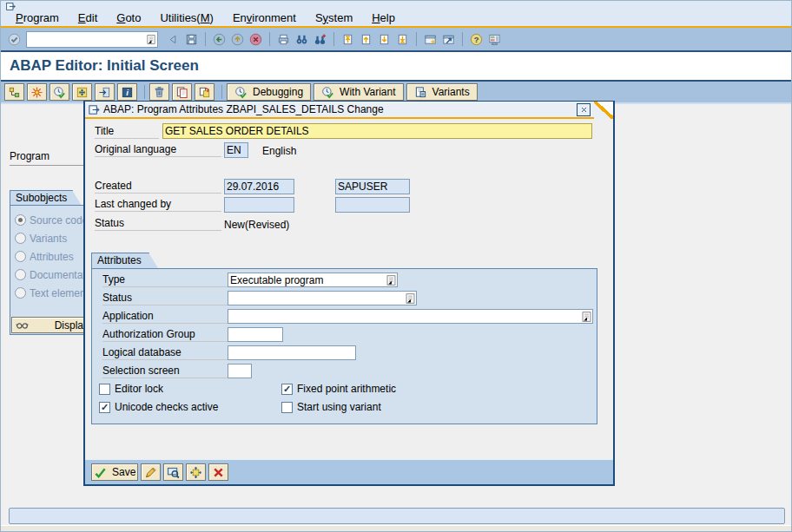  What do you see at coordinates (151, 472) in the screenshot?
I see `pencil-icon` at bounding box center [151, 472].